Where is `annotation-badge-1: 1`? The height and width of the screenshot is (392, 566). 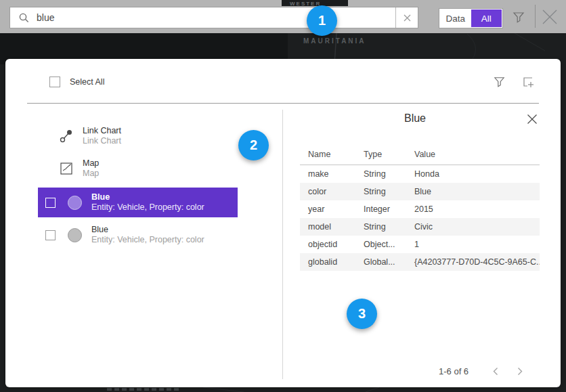
annotation-badge-1: 1 is located at coordinates (322, 20).